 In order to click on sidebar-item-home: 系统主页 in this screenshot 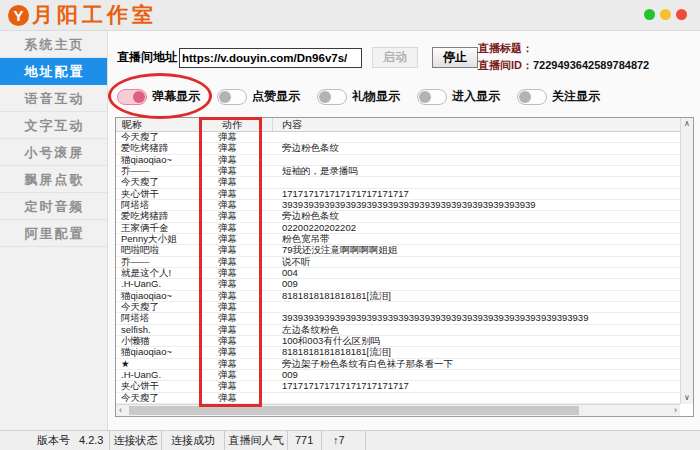, I will do `click(54, 44)`.